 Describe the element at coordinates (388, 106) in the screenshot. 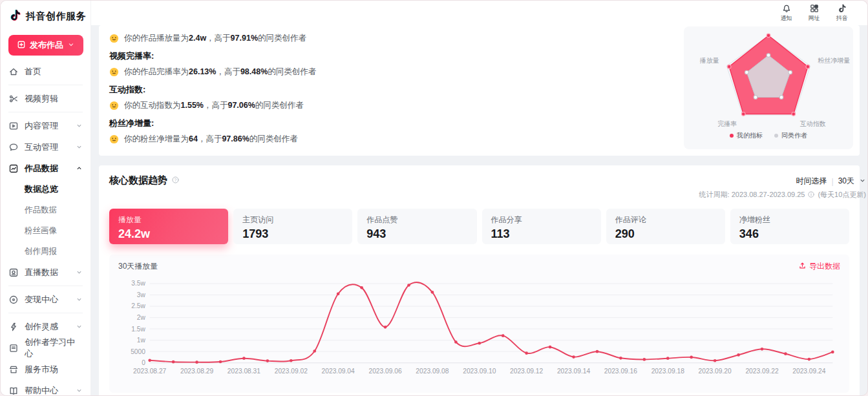

I see `metric-description: 你的互动指数为1.55%，高于97.06%的同类创作者` at that location.